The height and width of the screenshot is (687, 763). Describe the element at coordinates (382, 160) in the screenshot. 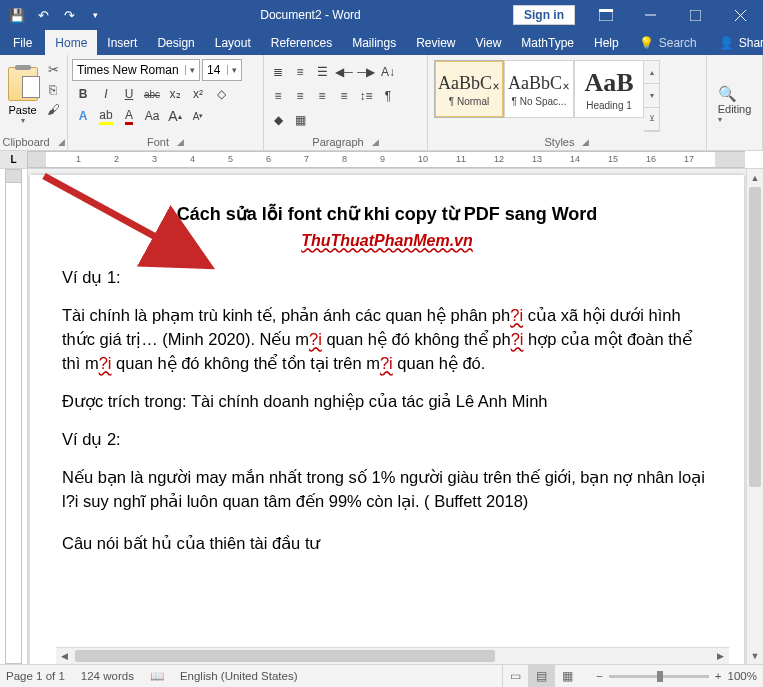

I see `horizontal-ruler: L 1234567891011121314151617` at that location.